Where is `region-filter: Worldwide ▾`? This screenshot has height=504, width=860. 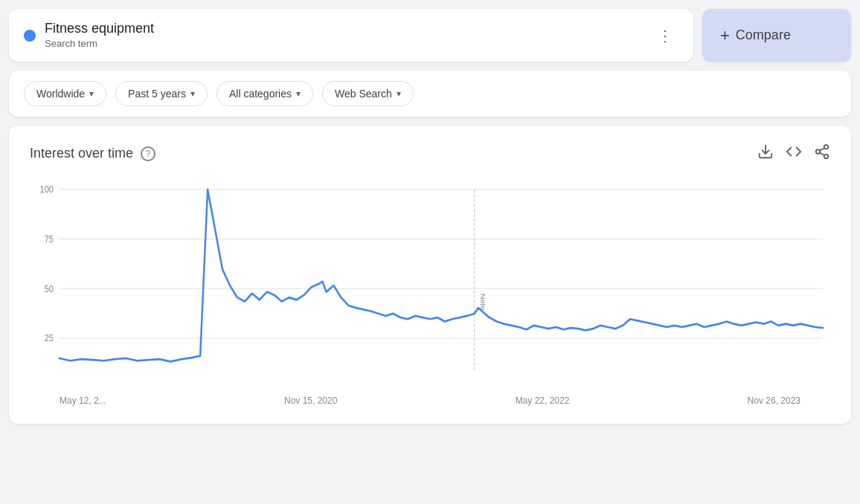 region-filter: Worldwide ▾ is located at coordinates (65, 94).